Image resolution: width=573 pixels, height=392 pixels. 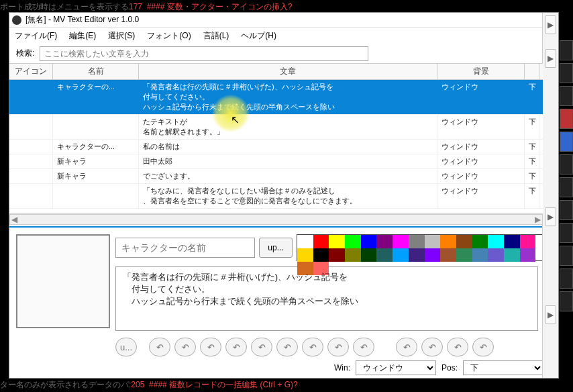 I want to click on search-label: 検索:, so click(x=25, y=54).